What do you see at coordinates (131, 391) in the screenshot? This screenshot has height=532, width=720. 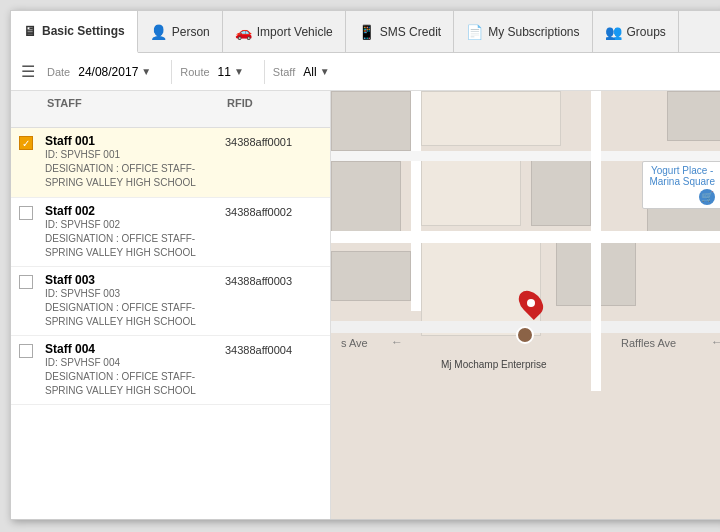 I see `row4-staff-school: SPRING VALLEY HIGH SCHOOL` at bounding box center [131, 391].